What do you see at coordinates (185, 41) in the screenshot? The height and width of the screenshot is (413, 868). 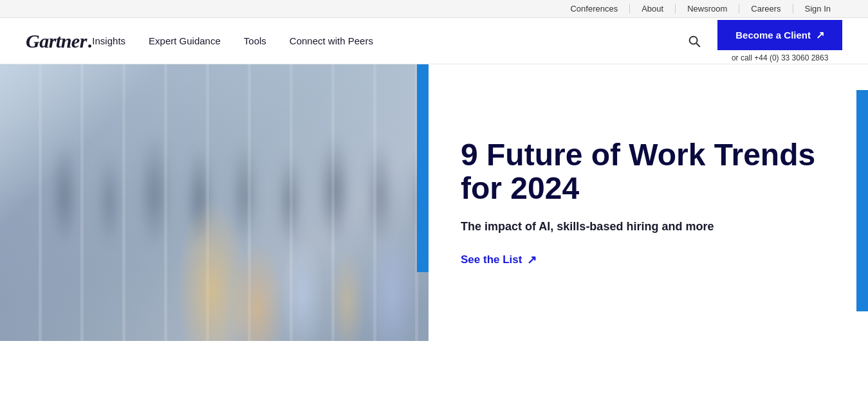 I see `nav-expert-guidance: Expert Guidance` at bounding box center [185, 41].